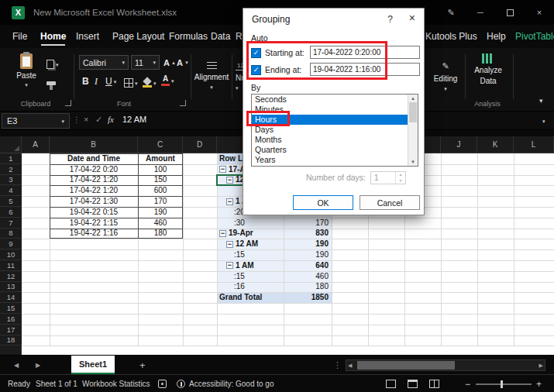 The image size is (554, 392). I want to click on column-header-K: K, so click(496, 144).